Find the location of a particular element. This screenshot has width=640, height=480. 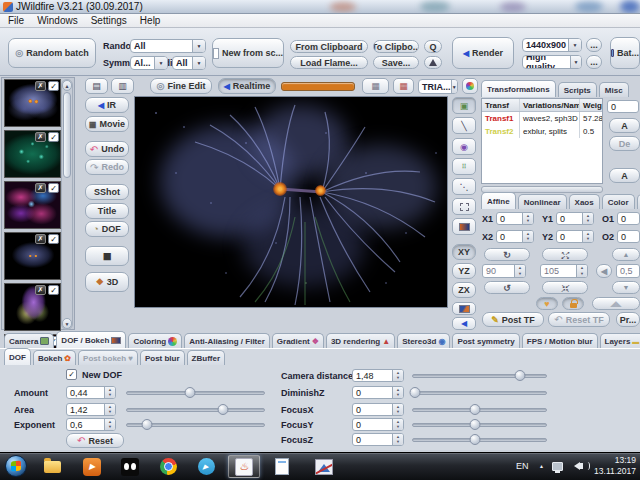

diminishz-field: 0 ▲▼ is located at coordinates (378, 392).